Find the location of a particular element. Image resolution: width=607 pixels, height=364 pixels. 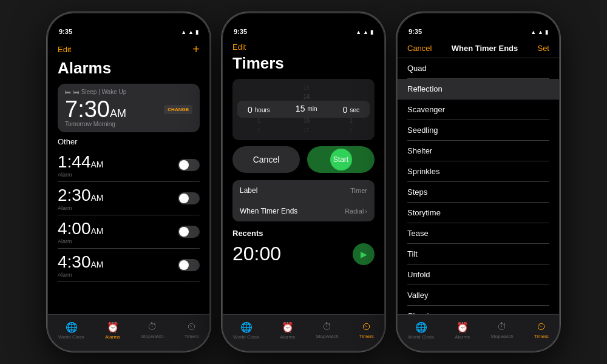

sound-shelter: Shelter is located at coordinates (478, 151).